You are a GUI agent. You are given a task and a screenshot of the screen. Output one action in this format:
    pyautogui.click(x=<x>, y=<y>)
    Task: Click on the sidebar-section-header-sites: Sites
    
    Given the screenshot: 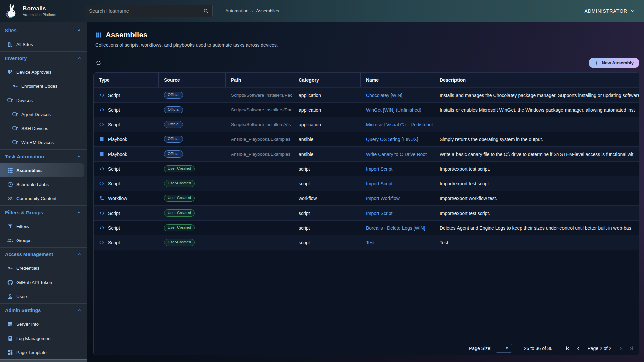 What is the action you would take?
    pyautogui.click(x=43, y=31)
    